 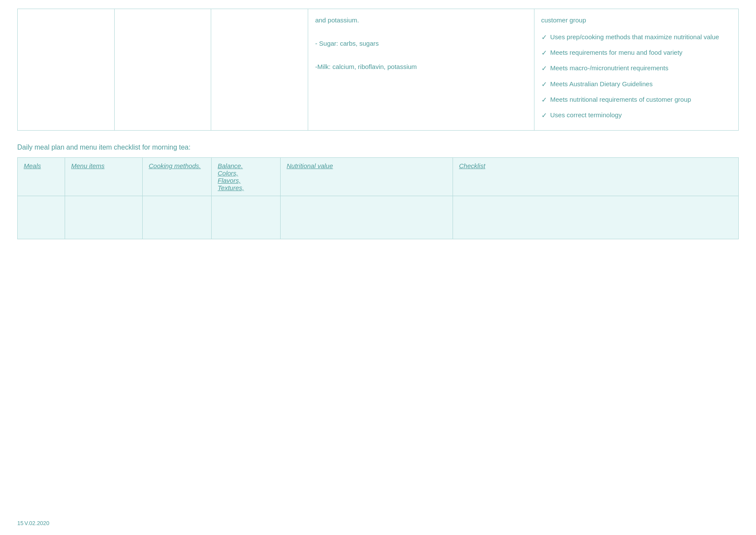 What do you see at coordinates (544, 38) in the screenshot?
I see `check-icon-1: ✓` at bounding box center [544, 38].